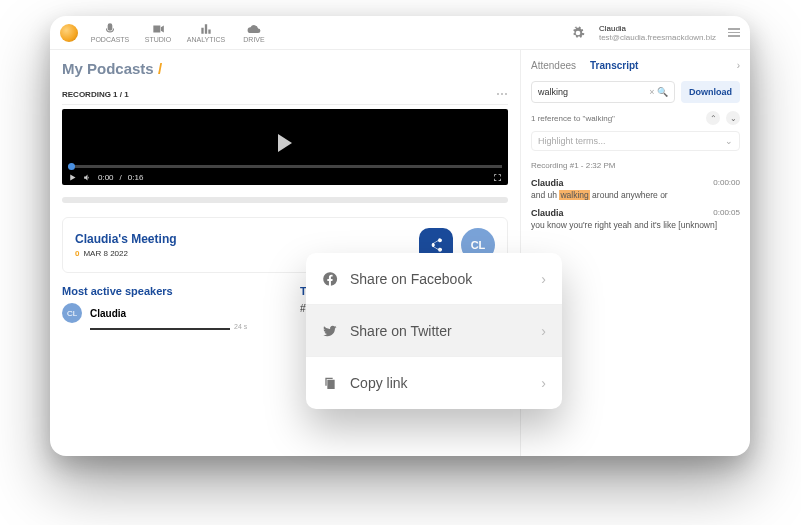  I want to click on page-title: My Podcasts /, so click(285, 68).